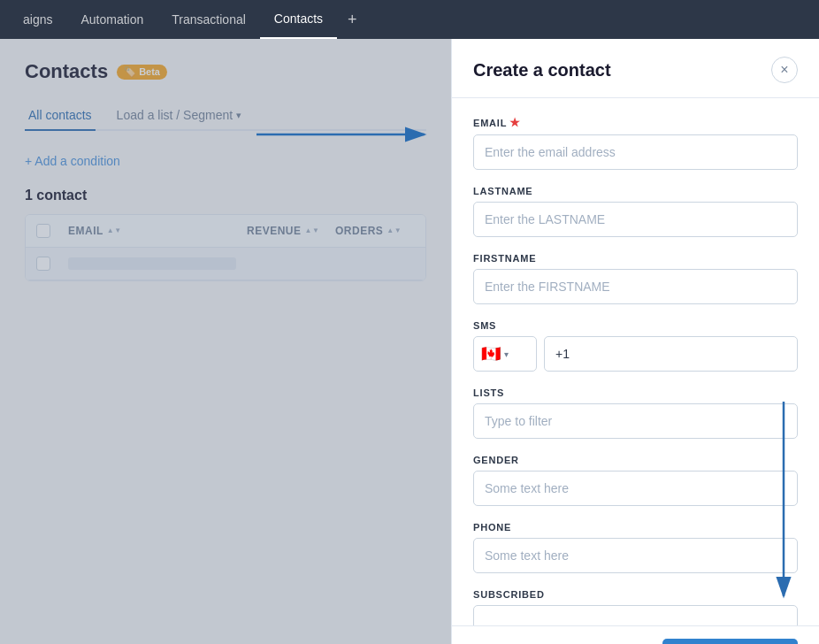 Image resolution: width=819 pixels, height=644 pixels. Describe the element at coordinates (635, 616) in the screenshot. I see `subscribed-input` at that location.